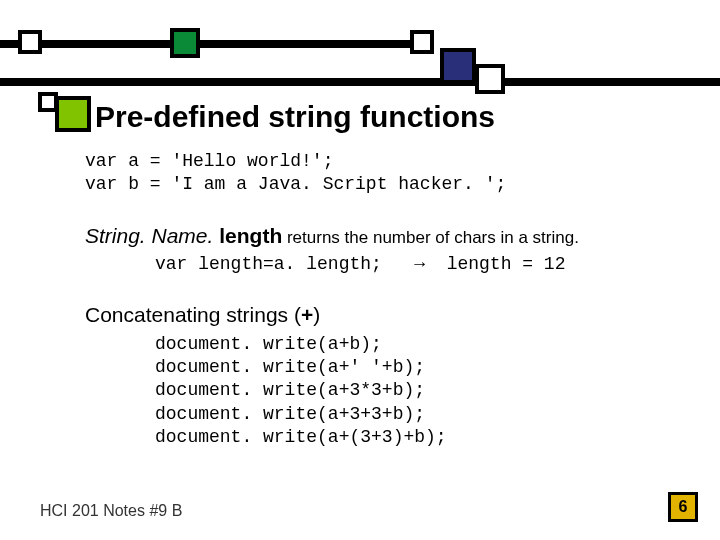  I want to click on concat-heading: Concatenating strings (+), so click(375, 315).